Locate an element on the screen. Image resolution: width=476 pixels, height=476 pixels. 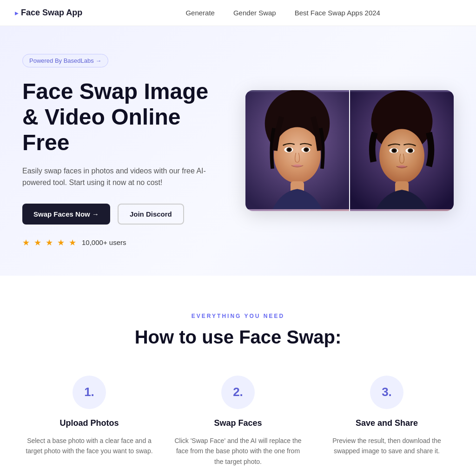
nav-link-best-apps: Best Face Swap Apps 2024 is located at coordinates (337, 13).